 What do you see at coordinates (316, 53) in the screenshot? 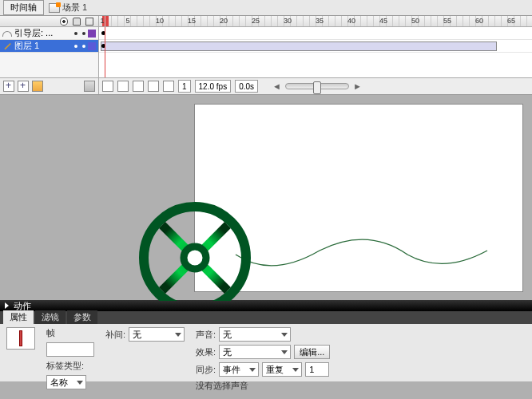
I see `frames-panel` at bounding box center [316, 53].